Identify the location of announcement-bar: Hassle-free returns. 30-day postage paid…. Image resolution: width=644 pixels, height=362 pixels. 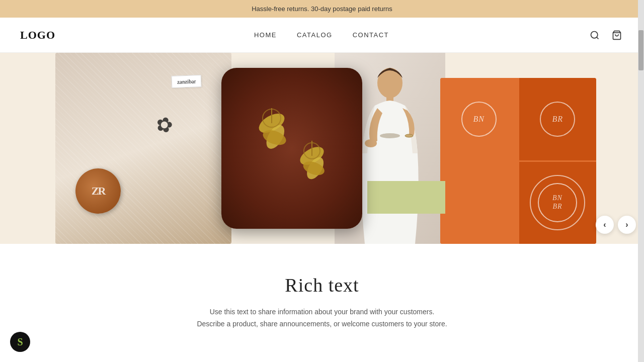
(322, 9).